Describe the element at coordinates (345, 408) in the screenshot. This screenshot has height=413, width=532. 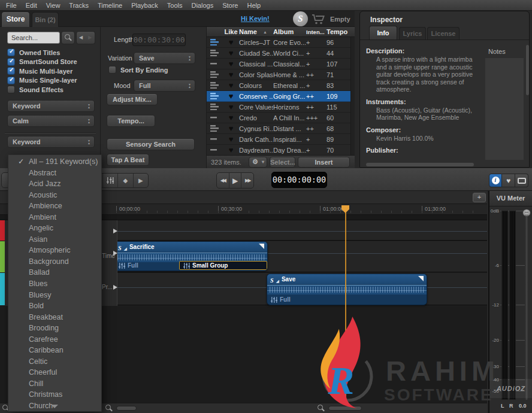
I see `zoom-slider` at that location.